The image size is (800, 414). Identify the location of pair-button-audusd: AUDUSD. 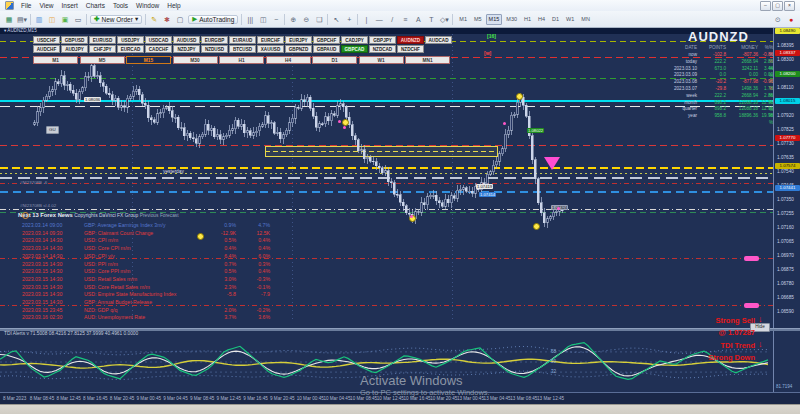
(186, 40).